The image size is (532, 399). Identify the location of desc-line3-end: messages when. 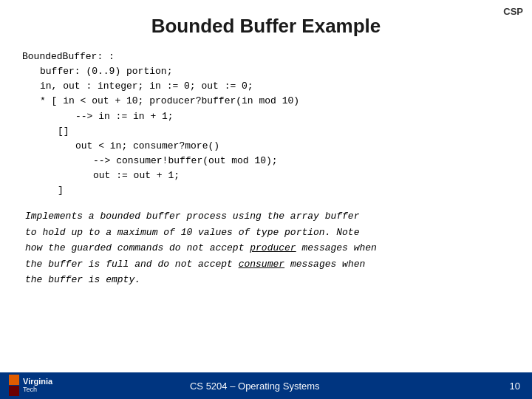
(337, 248).